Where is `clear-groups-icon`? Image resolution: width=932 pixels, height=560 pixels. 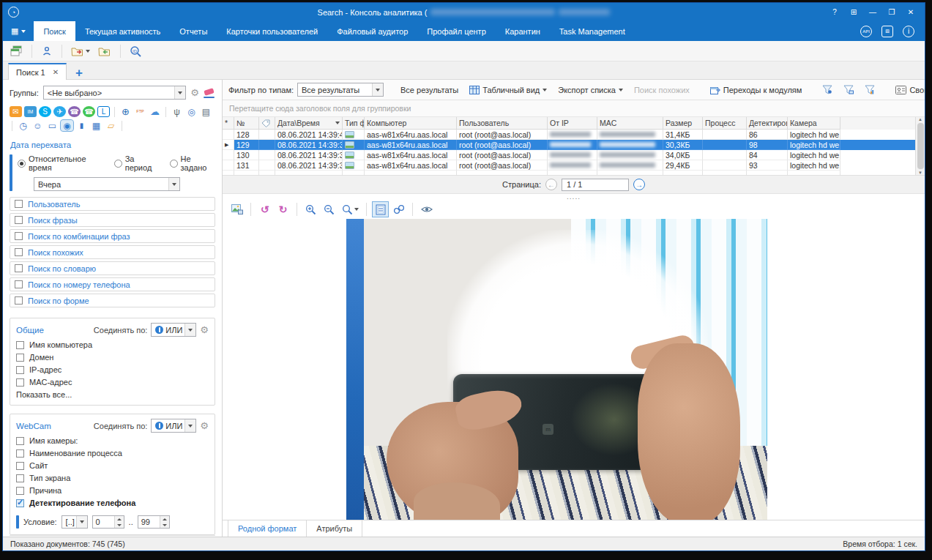
clear-groups-icon is located at coordinates (209, 93).